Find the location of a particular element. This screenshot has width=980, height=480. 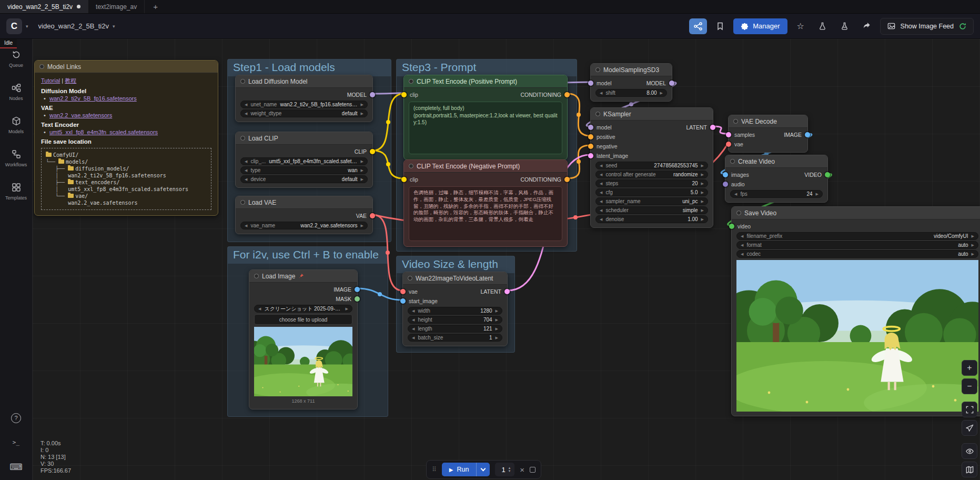

widget-cfg: cfg 5.0 is located at coordinates (652, 193).